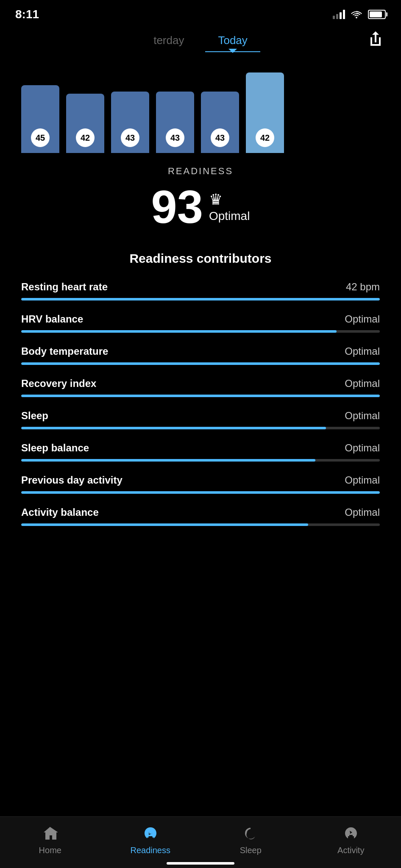 The image size is (401, 868). I want to click on contributor-sleep: Sleep Optimal, so click(200, 420).